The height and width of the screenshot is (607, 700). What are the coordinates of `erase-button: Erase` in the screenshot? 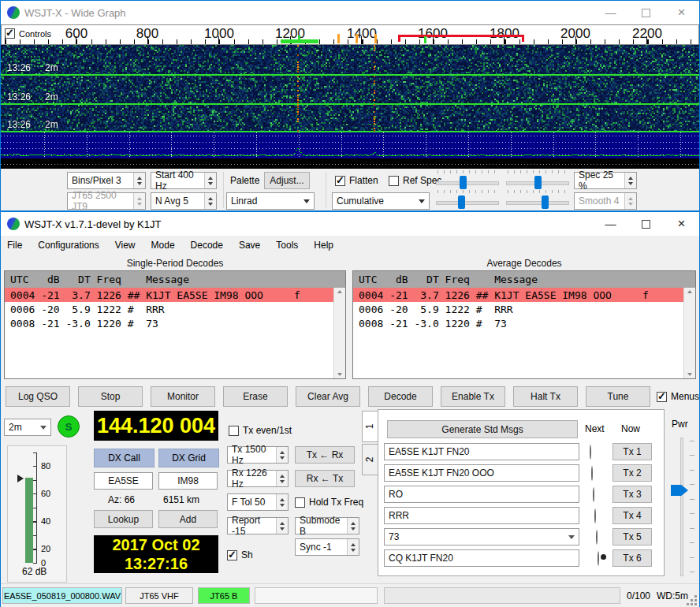 It's located at (255, 397).